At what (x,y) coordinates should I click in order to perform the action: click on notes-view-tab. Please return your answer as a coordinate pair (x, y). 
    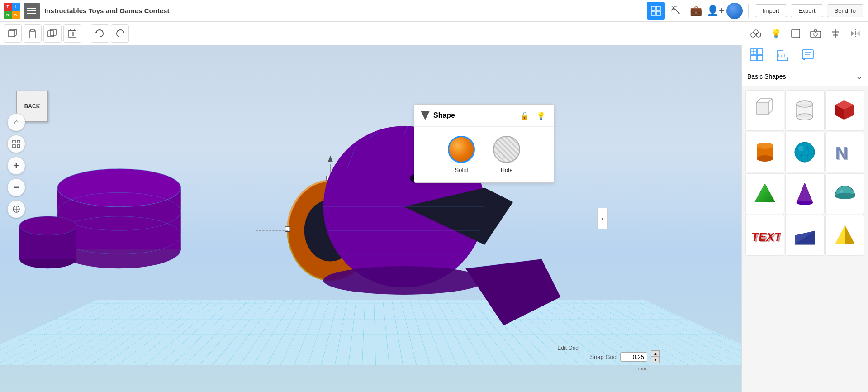
    Looking at the image, I should click on (808, 56).